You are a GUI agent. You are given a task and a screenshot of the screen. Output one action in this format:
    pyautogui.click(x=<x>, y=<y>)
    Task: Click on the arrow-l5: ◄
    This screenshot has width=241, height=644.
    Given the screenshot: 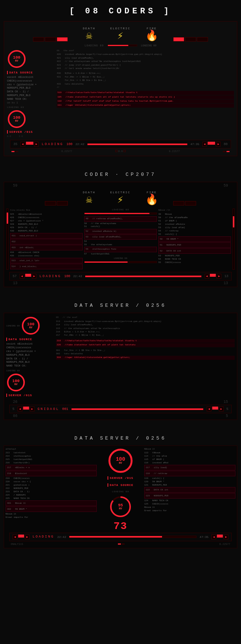 What is the action you would take?
    pyautogui.click(x=209, y=409)
    